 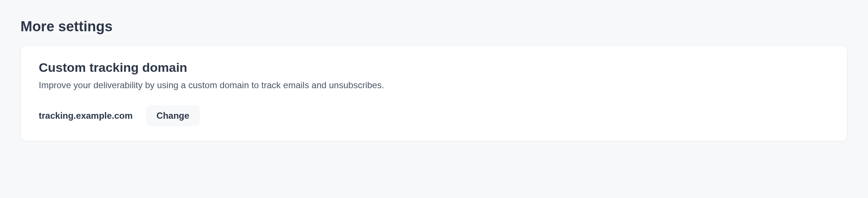 I want to click on card-description: Improve your deliverability by using a c…, so click(x=434, y=85).